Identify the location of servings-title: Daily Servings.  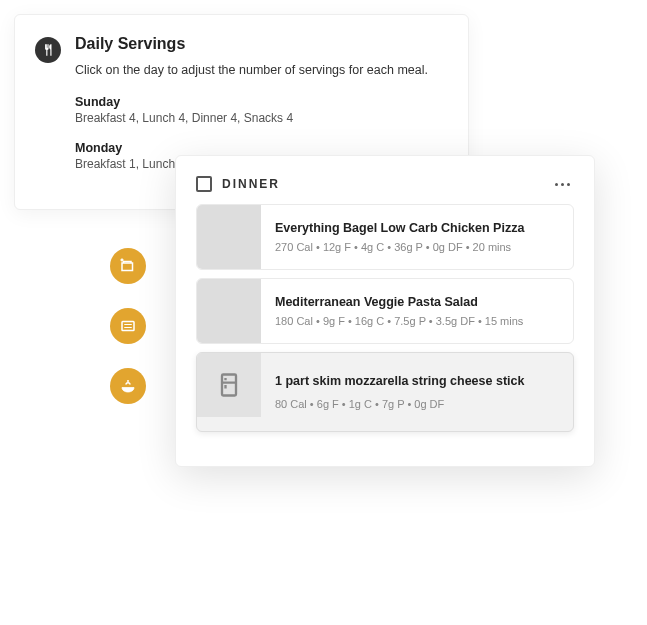
(260, 44).